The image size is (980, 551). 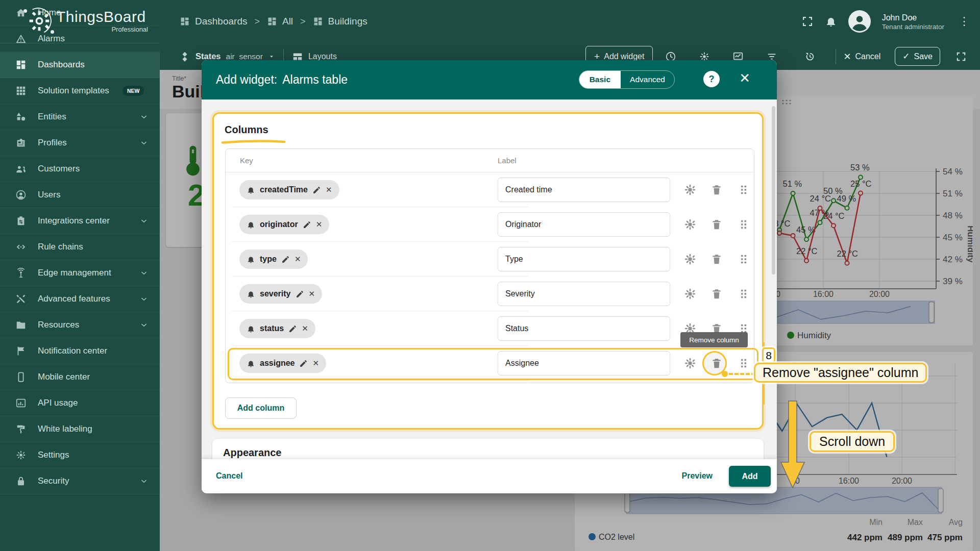 What do you see at coordinates (810, 57) in the screenshot?
I see `history-icon` at bounding box center [810, 57].